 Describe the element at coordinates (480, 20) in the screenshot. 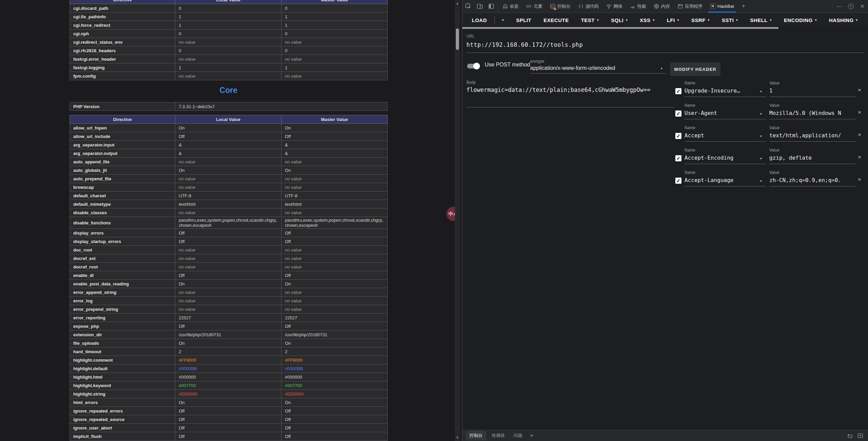

I see `menu-item-load: LOAD` at that location.